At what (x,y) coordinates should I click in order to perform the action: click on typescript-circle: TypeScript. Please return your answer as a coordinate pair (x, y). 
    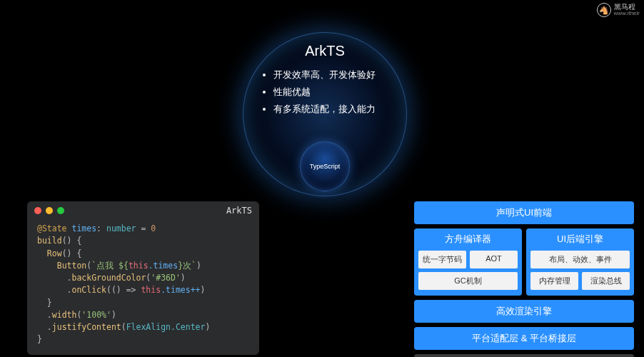
    Looking at the image, I should click on (325, 166).